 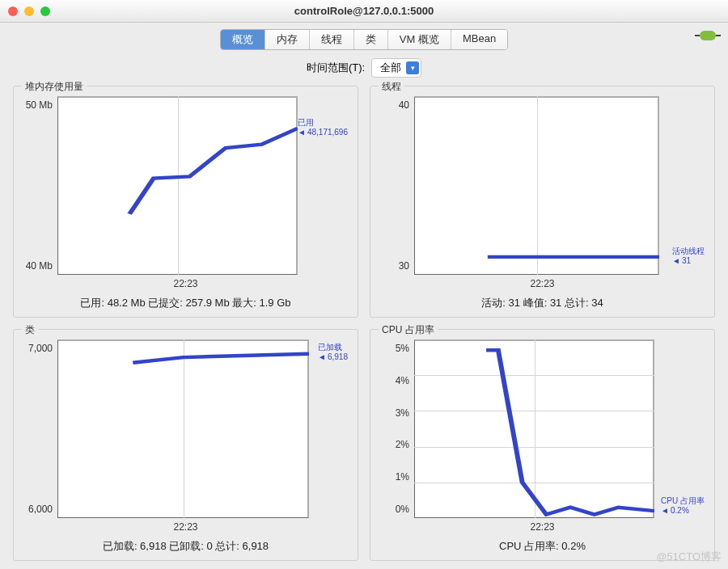 I want to click on plug-icon, so click(x=708, y=36).